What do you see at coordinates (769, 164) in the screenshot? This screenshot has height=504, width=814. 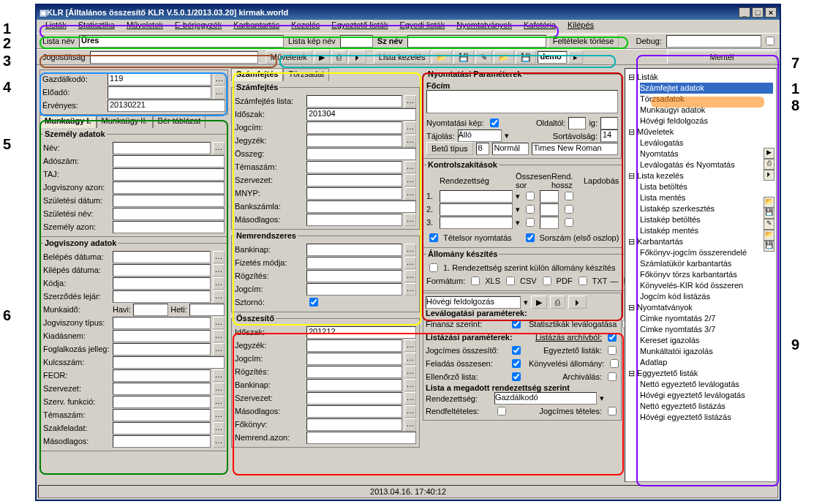 I see `tree-print-icon: ⎙` at bounding box center [769, 164].